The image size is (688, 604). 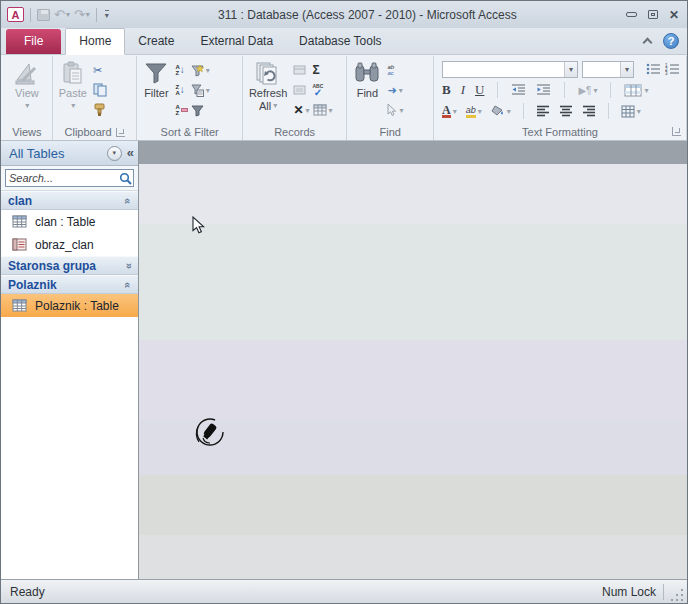 I want to click on ribbon-group-records: Refresh All▾, so click(x=296, y=98).